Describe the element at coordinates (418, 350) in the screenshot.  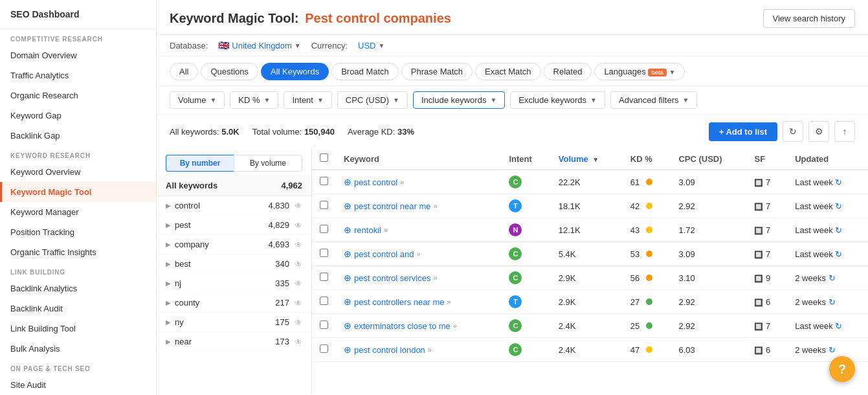
I see `keyword-link: ⊕ pest control london »` at that location.